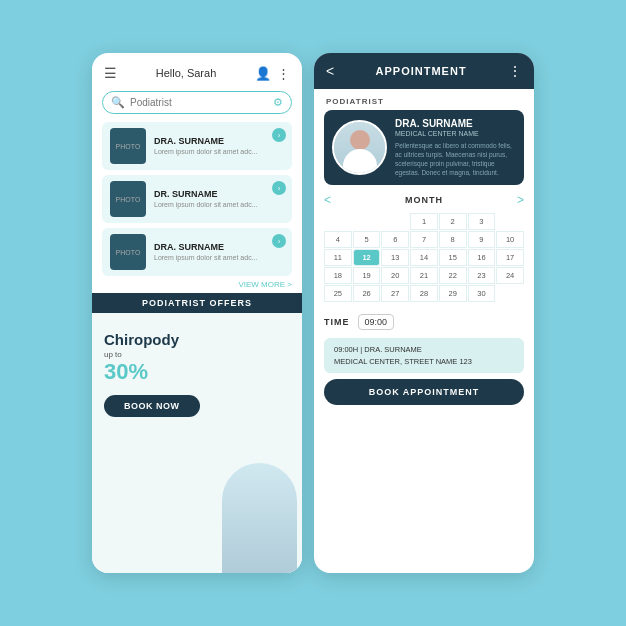  Describe the element at coordinates (424, 222) in the screenshot. I see `cal-day-1: 1` at that location.